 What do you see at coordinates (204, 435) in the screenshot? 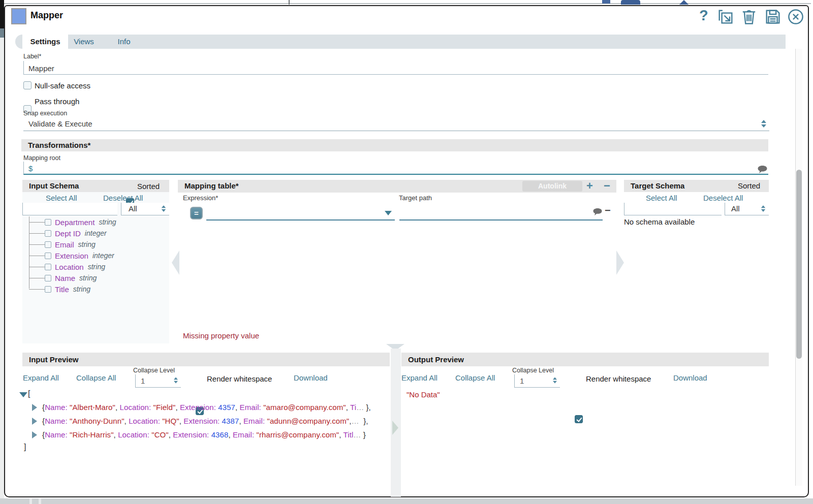
I see `json-row-text: {Name: "Rich•Harris", Location: "CO", Ex…` at bounding box center [204, 435].